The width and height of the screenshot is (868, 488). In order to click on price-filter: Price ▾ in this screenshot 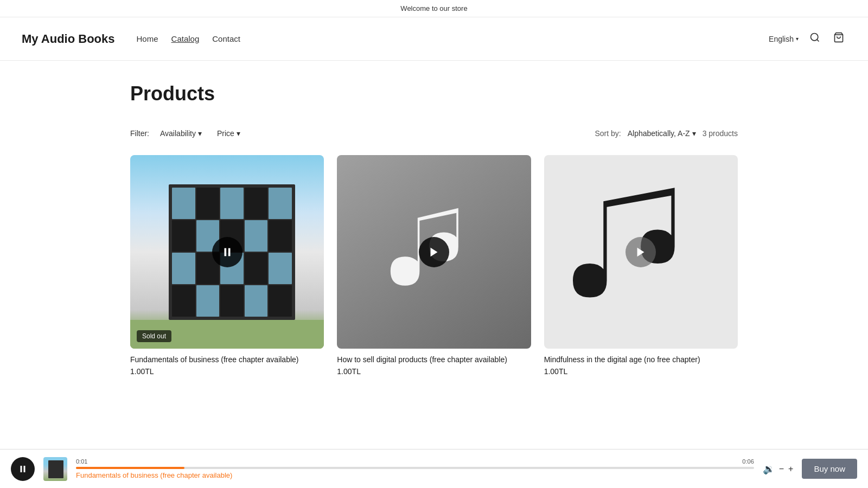, I will do `click(229, 133)`.